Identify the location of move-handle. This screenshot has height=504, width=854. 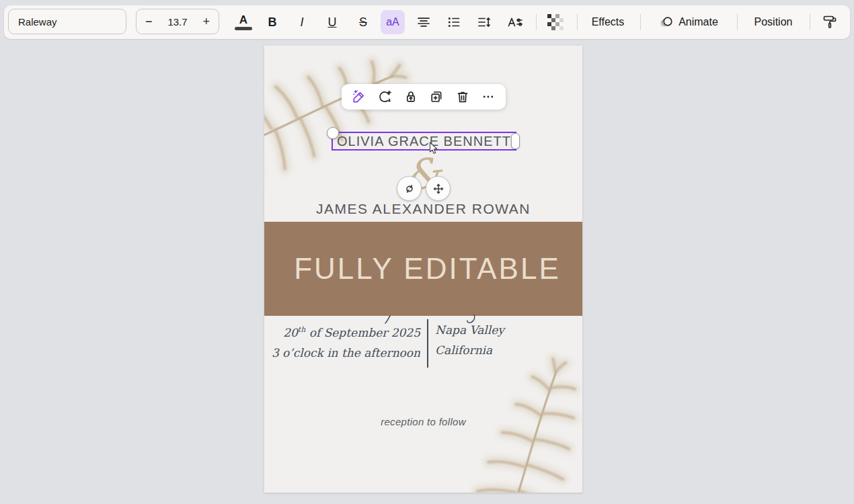
(438, 188).